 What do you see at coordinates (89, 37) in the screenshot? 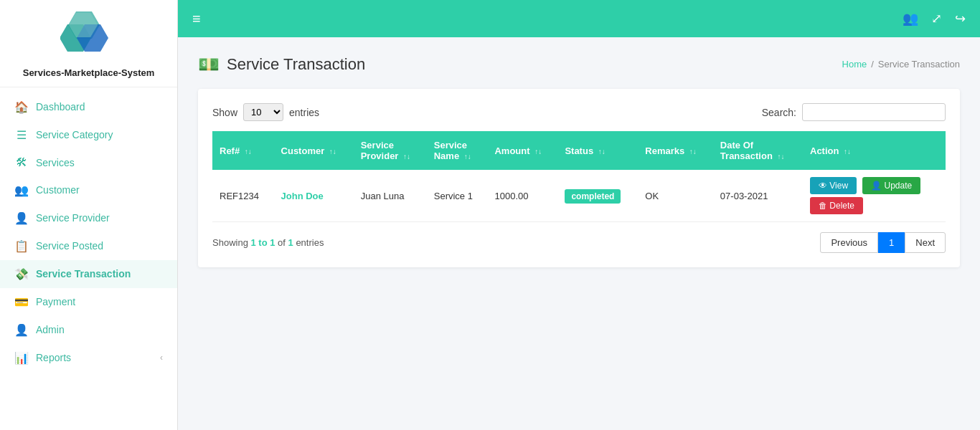
I see `logo-image` at bounding box center [89, 37].